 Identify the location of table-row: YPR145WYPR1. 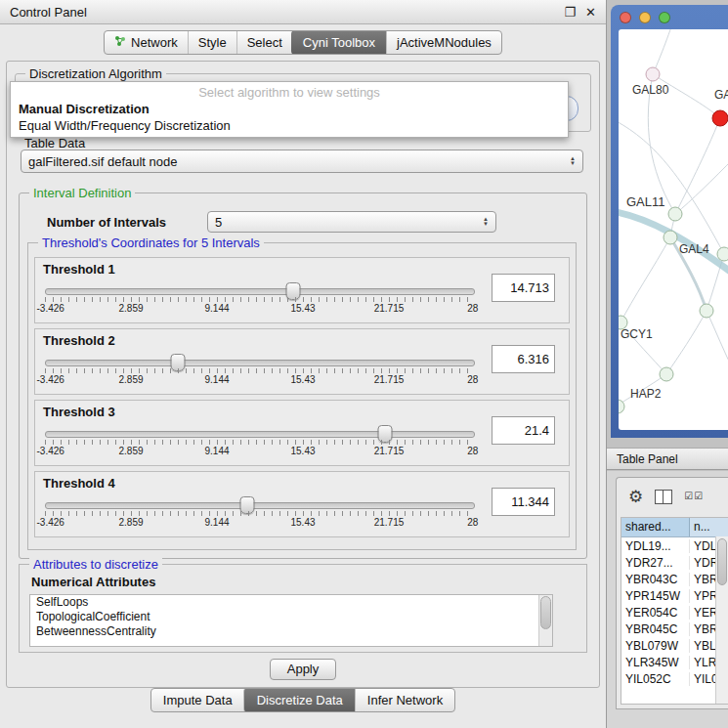
(674, 596).